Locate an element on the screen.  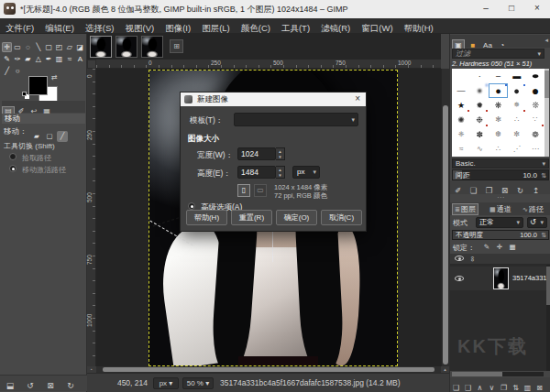
lock-position-toggle: ✛ is located at coordinates (500, 247).